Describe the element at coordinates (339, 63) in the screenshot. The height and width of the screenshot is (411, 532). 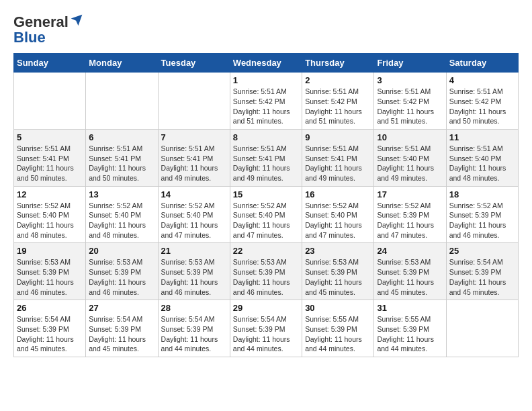
I see `weekday-header-thursday: Thursday` at that location.